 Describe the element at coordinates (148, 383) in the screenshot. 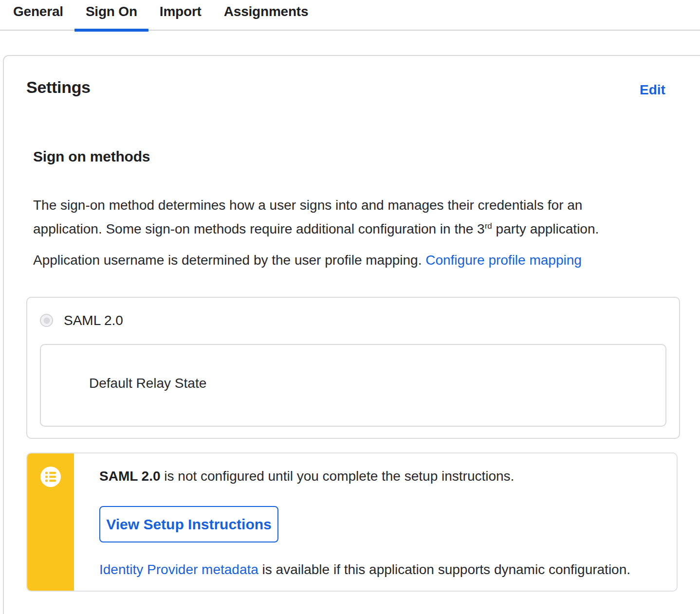

I see `default-relay-state-label: Default Relay State` at that location.